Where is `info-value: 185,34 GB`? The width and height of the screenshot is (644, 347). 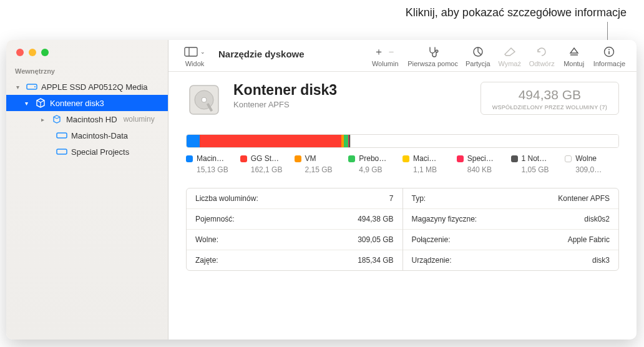
info-value: 185,34 GB is located at coordinates (376, 260).